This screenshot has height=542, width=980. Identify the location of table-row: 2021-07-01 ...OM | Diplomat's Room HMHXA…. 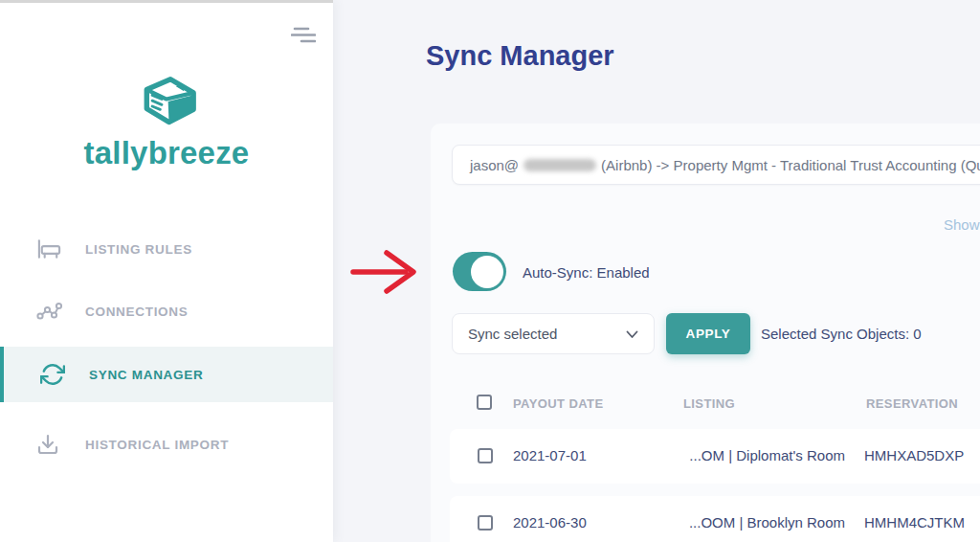
(715, 456).